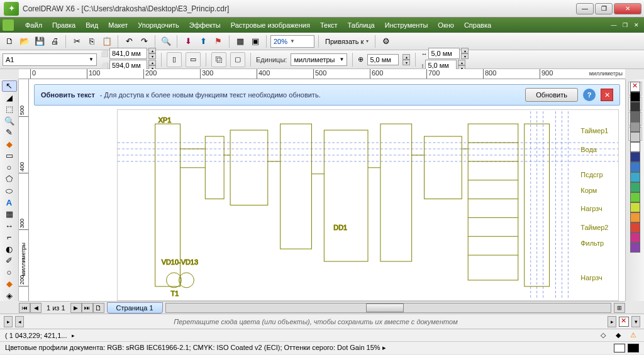  I want to click on smart-fill-tool: ◆, so click(9, 145).